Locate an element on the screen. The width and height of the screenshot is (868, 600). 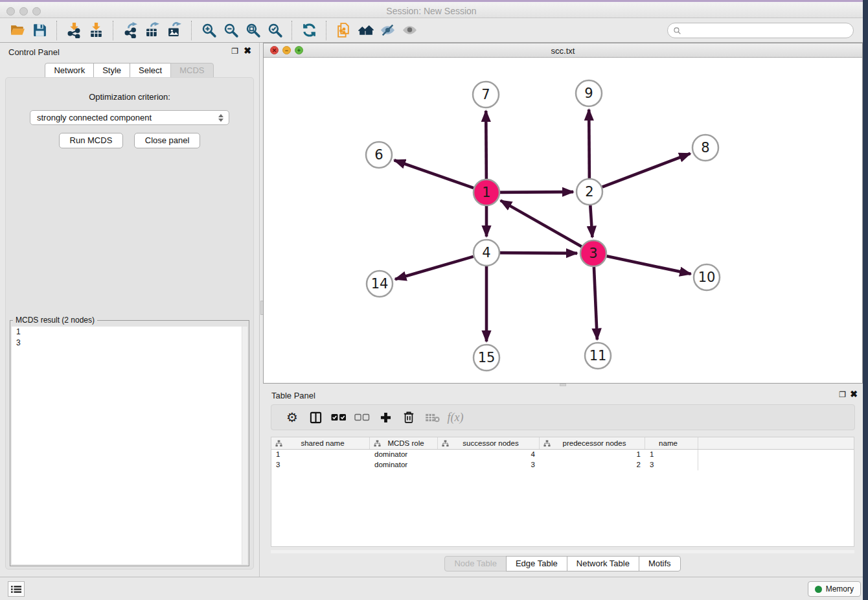
close-panel-button: Close panel is located at coordinates (167, 141).